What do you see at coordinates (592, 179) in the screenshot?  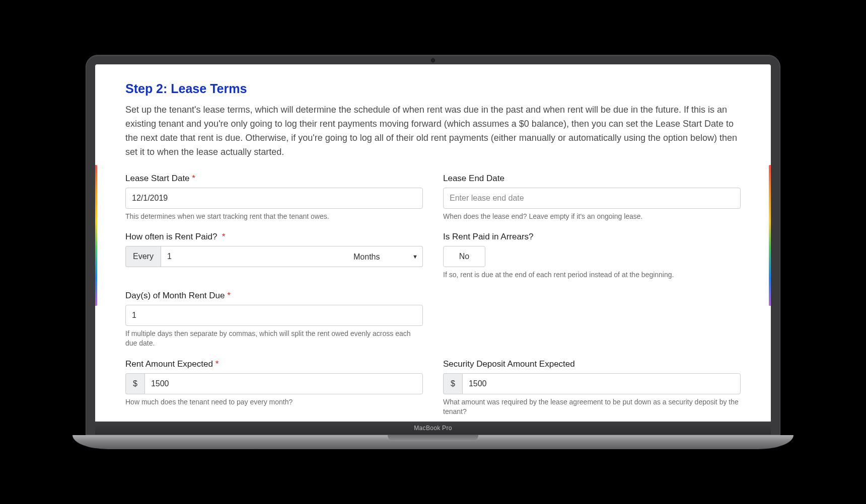 I see `lease-end-label: Lease End Date` at bounding box center [592, 179].